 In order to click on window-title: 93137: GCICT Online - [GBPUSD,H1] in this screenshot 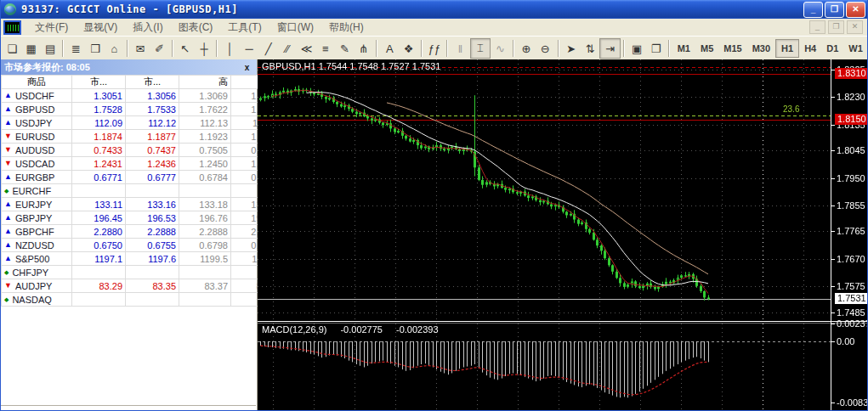, I will do `click(412, 9)`.